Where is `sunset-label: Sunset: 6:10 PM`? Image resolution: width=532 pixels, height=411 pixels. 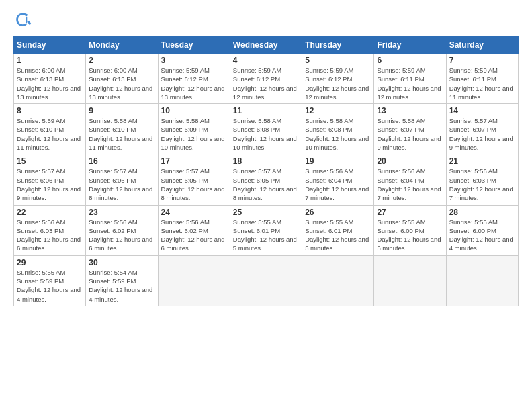 sunset-label: Sunset: 6:10 PM is located at coordinates (40, 129).